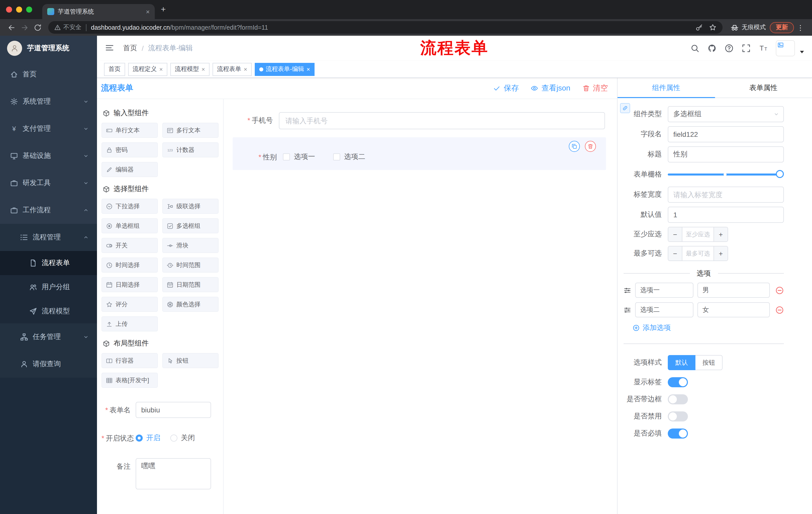  What do you see at coordinates (129, 324) in the screenshot?
I see `lib-item-upload: 上传` at bounding box center [129, 324].